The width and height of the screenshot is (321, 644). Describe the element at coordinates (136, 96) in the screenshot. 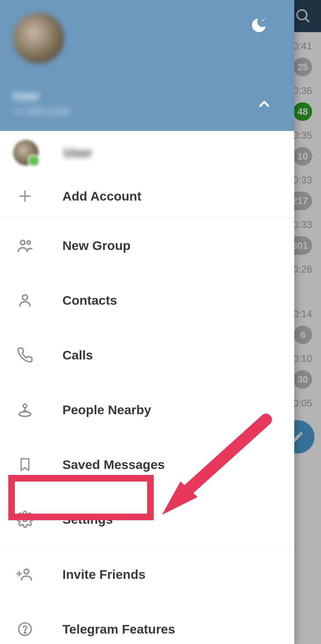

I see `drawer-username: User` at that location.